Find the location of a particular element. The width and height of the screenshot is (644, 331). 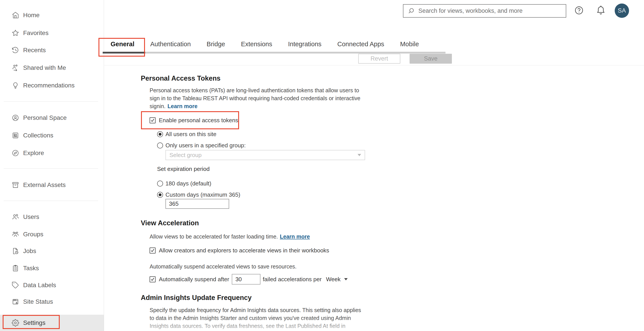

allow-acceleration-checkbox is located at coordinates (152, 251).